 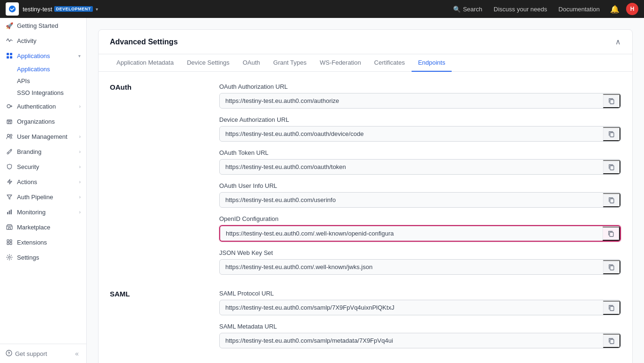 What do you see at coordinates (420, 153) in the screenshot?
I see `oauth-token-url-label: OAuth Token URL` at bounding box center [420, 153].